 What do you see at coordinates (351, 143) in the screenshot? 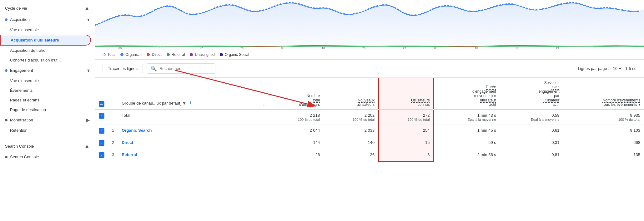
I see `row2-nouveaux: 140` at bounding box center [351, 143].